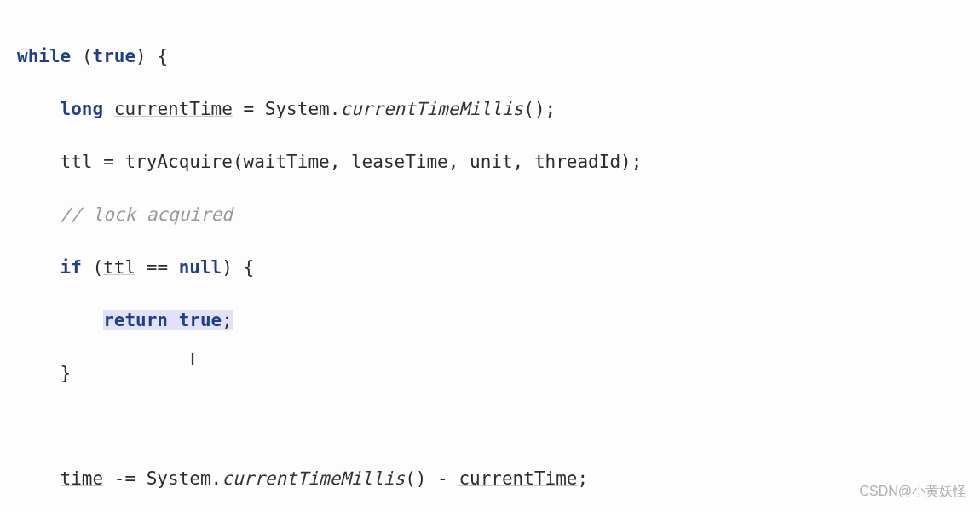 This screenshot has width=980, height=511. What do you see at coordinates (82, 109) in the screenshot?
I see `keyword-long: long` at bounding box center [82, 109].